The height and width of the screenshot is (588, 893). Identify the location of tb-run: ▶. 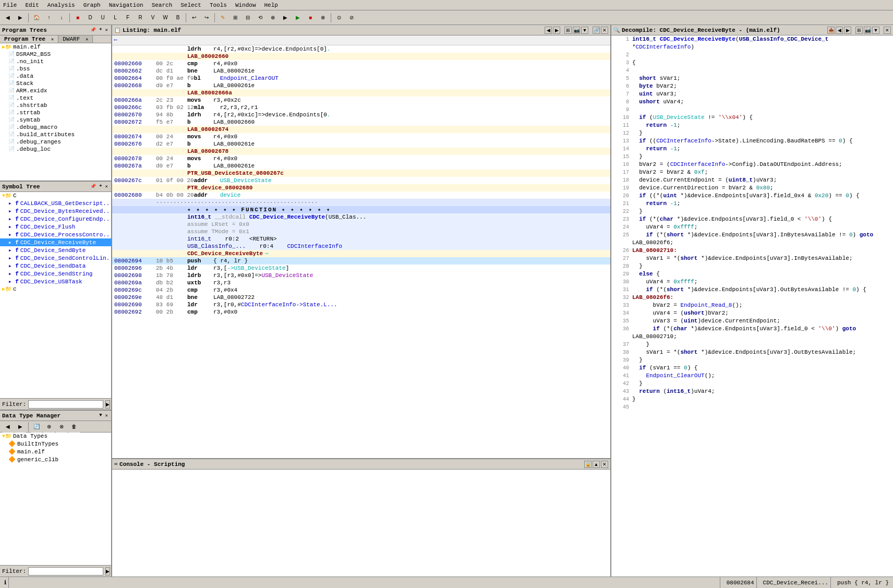
(298, 18).